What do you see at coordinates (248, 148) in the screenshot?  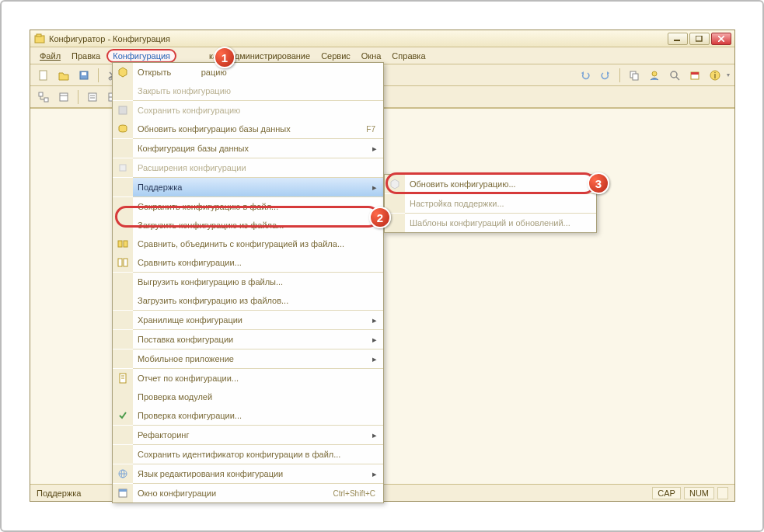 I see `menu-db-config: Конфигурация базы данных▸` at bounding box center [248, 148].